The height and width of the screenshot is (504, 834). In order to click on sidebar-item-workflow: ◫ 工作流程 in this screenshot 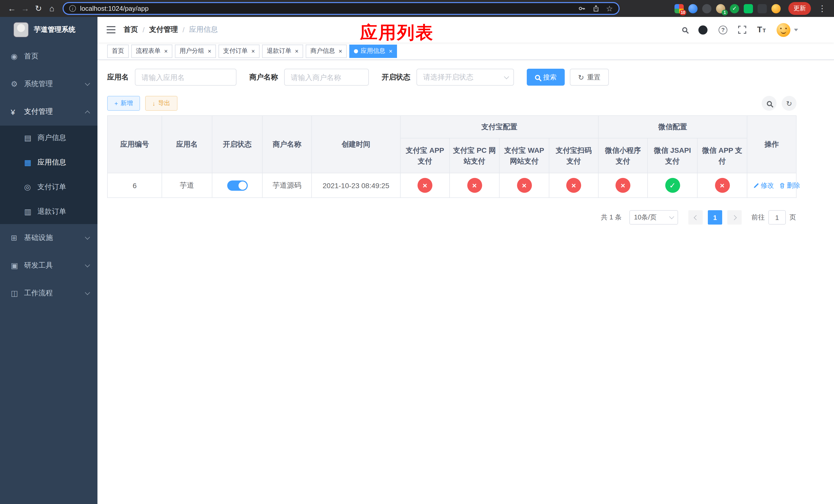, I will do `click(49, 293)`.